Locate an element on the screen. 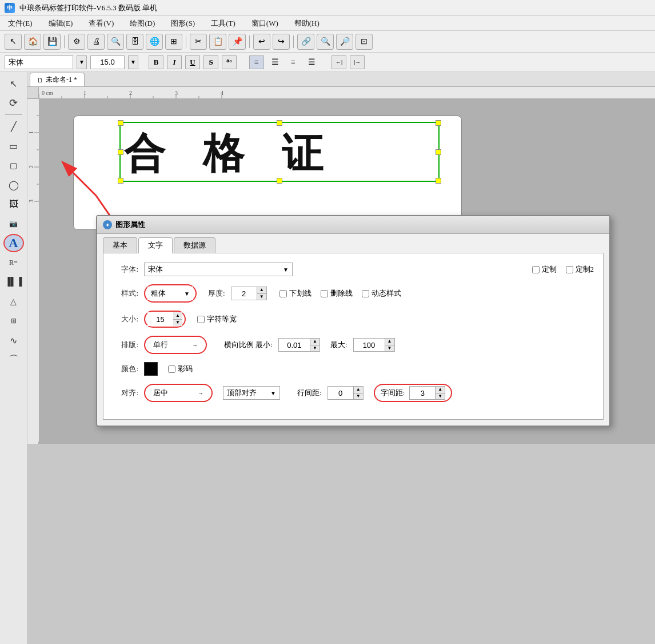  home-btn: 🏠 is located at coordinates (33, 42).